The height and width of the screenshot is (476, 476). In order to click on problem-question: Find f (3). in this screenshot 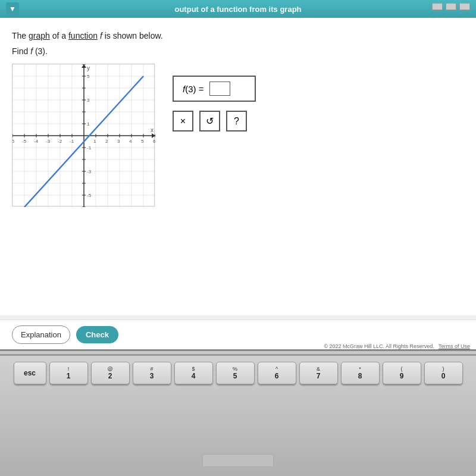, I will do `click(238, 51)`.